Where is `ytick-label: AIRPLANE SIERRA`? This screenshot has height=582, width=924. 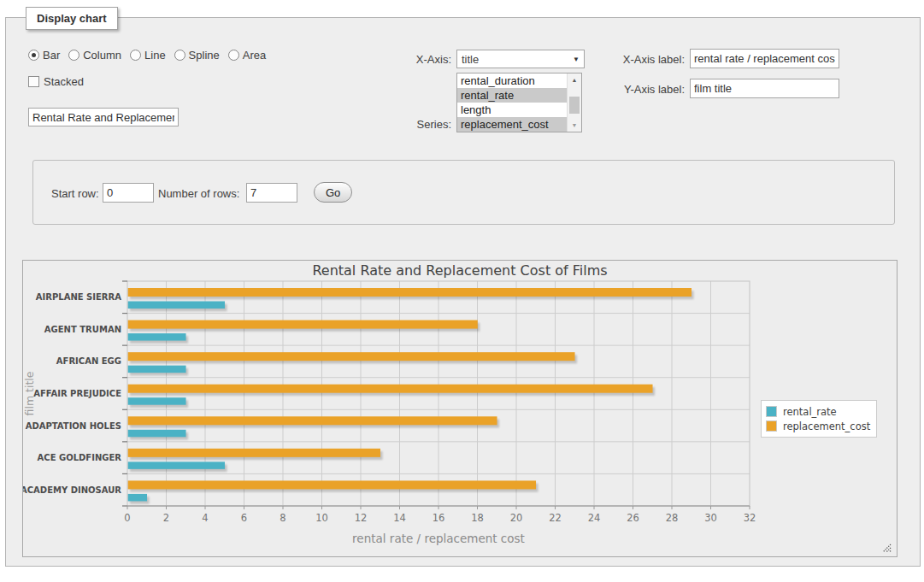 ytick-label: AIRPLANE SIERRA is located at coordinates (79, 297).